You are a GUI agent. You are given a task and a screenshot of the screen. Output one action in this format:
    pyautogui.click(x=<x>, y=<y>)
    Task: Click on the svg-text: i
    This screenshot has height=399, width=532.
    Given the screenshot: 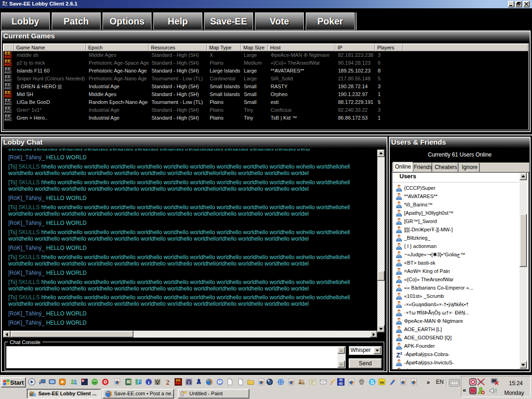 What is the action you would take?
    pyautogui.click(x=149, y=382)
    